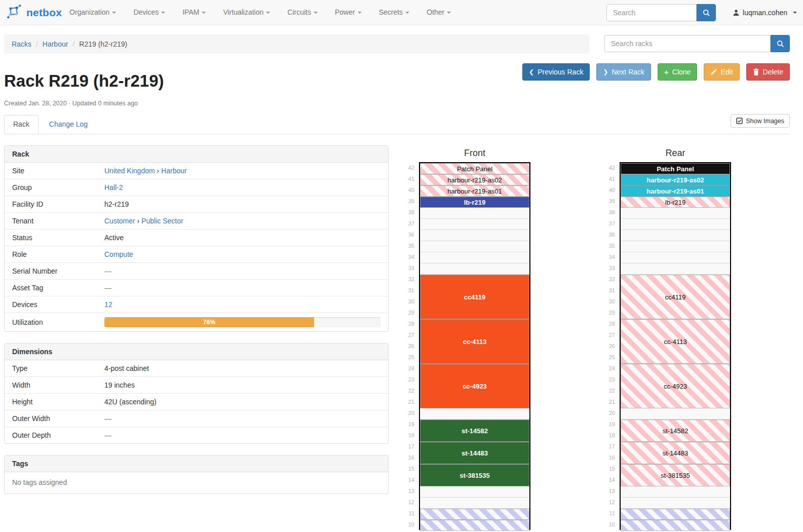  I want to click on delete-button: Delete, so click(768, 72).